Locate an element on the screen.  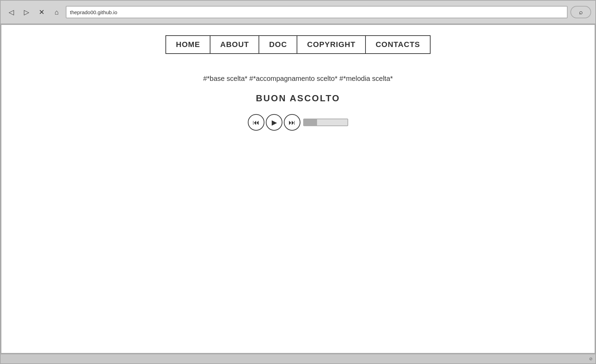
search-icon: ⌕ is located at coordinates (581, 12).